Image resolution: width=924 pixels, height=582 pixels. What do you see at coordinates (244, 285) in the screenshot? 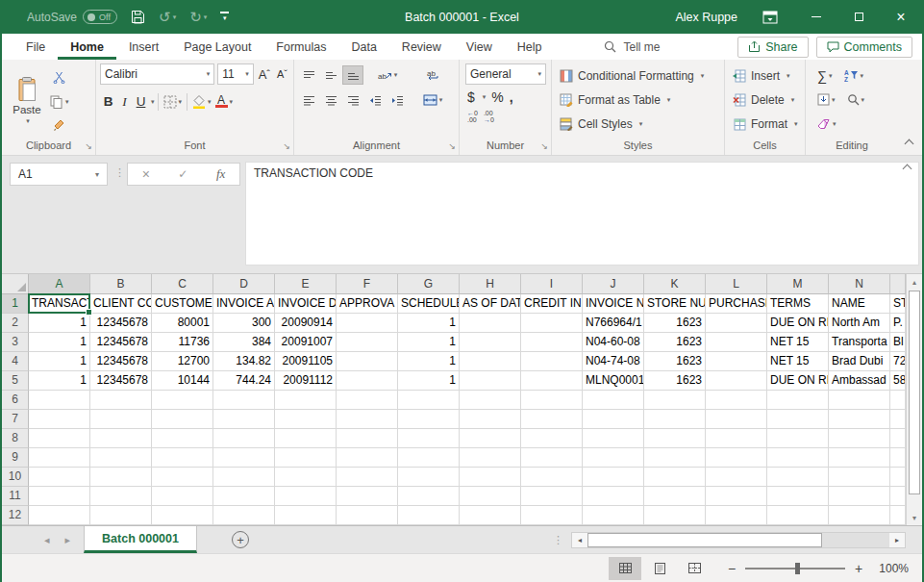
I see `column-header-D: D` at bounding box center [244, 285].